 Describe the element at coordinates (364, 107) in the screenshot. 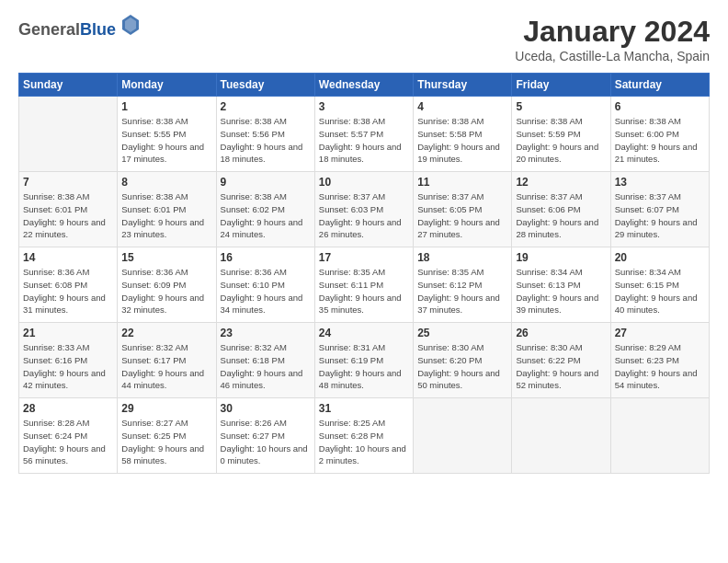

I see `day-number: 3` at that location.